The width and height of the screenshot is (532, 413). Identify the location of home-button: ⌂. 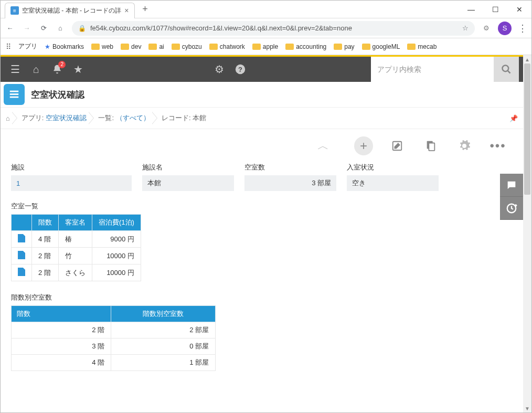
(60, 28).